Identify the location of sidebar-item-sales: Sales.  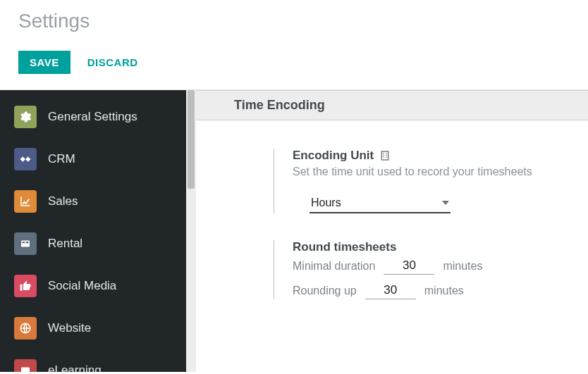
(93, 201).